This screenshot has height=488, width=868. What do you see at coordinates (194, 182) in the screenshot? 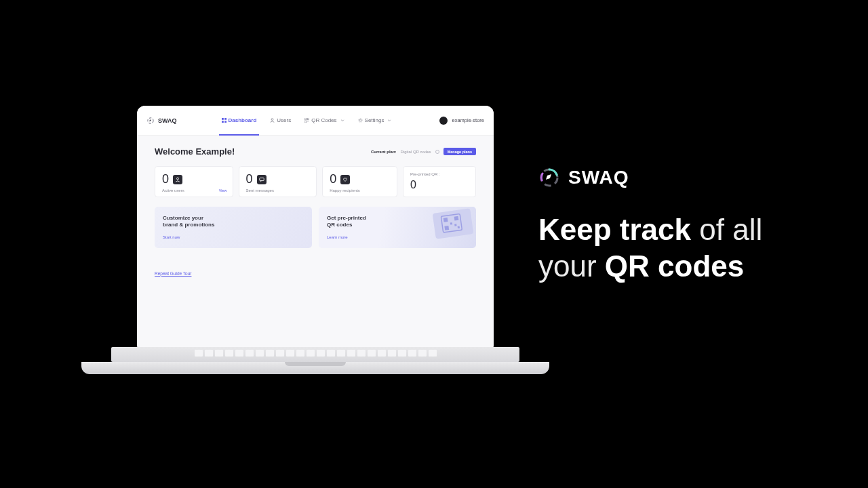
I see `stat-active-users: 0 Active users View` at bounding box center [194, 182].